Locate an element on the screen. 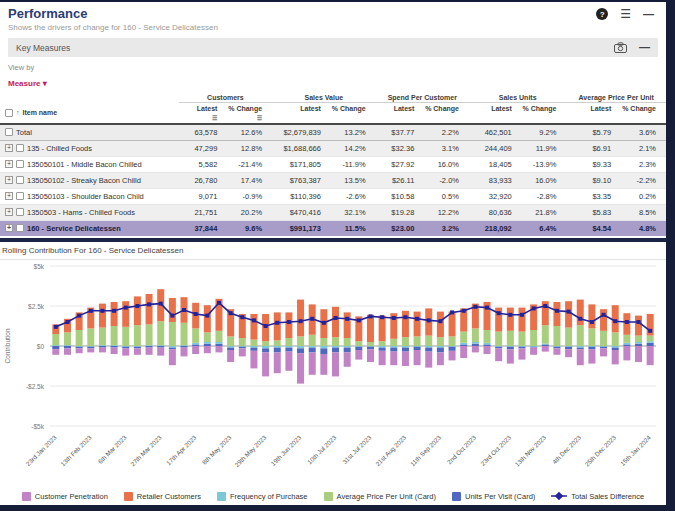  metric-value: -11.9% is located at coordinates (354, 164).